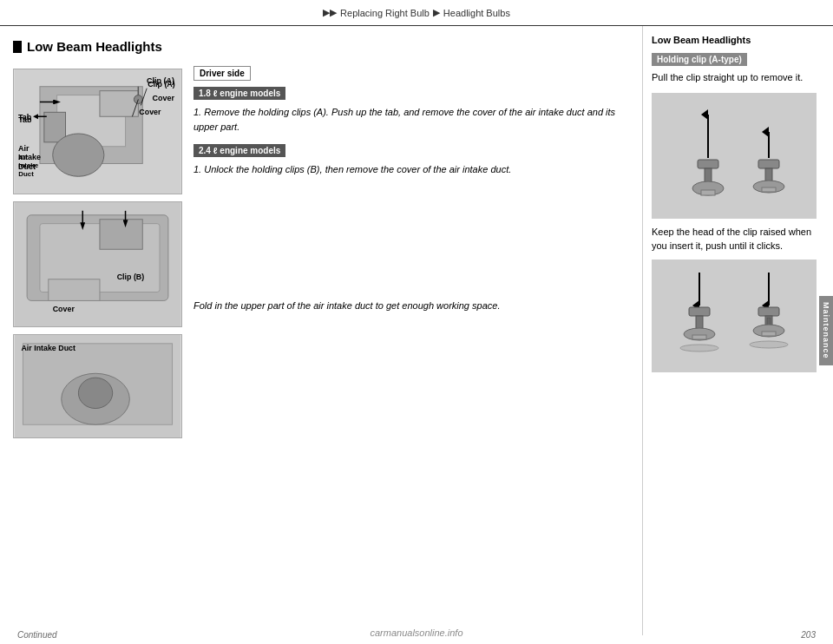  I want to click on clip-pull-diagram, so click(734, 156).